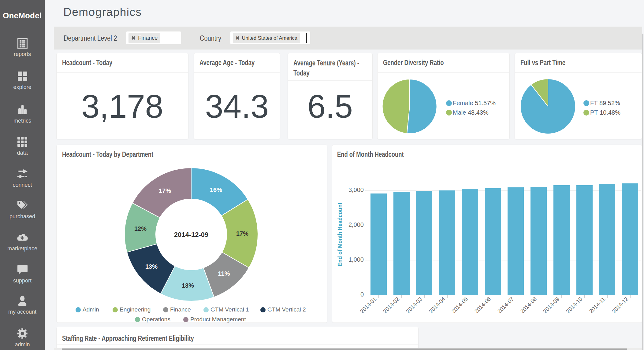 The width and height of the screenshot is (644, 350). What do you see at coordinates (216, 190) in the screenshot?
I see `svg-text: 16%` at bounding box center [216, 190].